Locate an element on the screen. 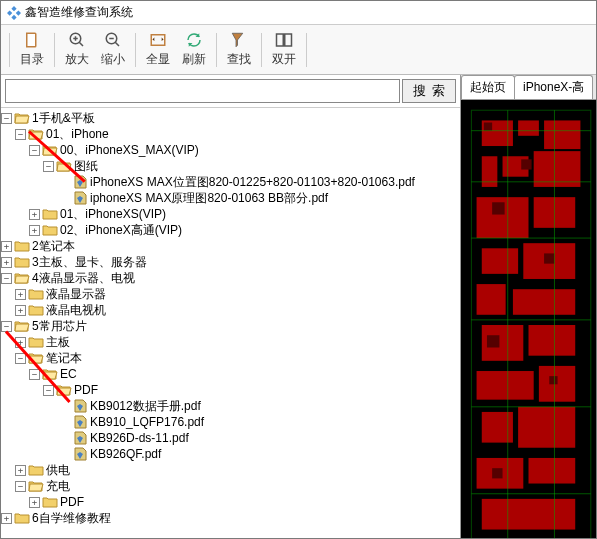  search-button: 搜索 is located at coordinates (429, 91).